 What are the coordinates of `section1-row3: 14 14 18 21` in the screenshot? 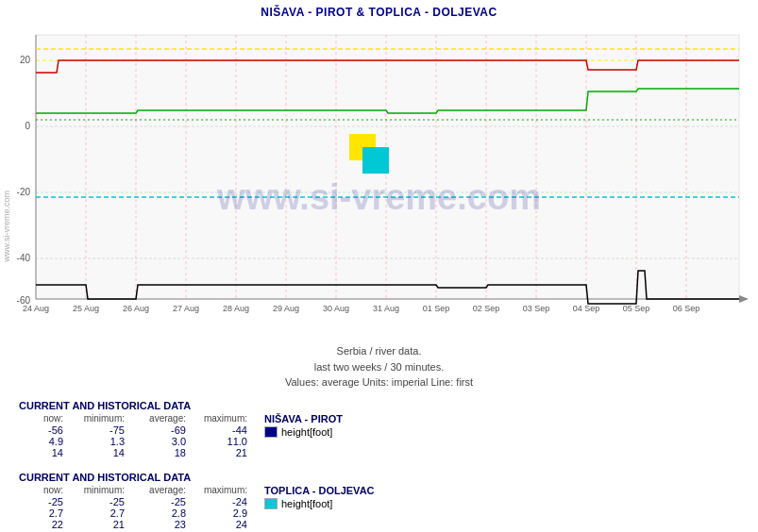 It's located at (137, 453).